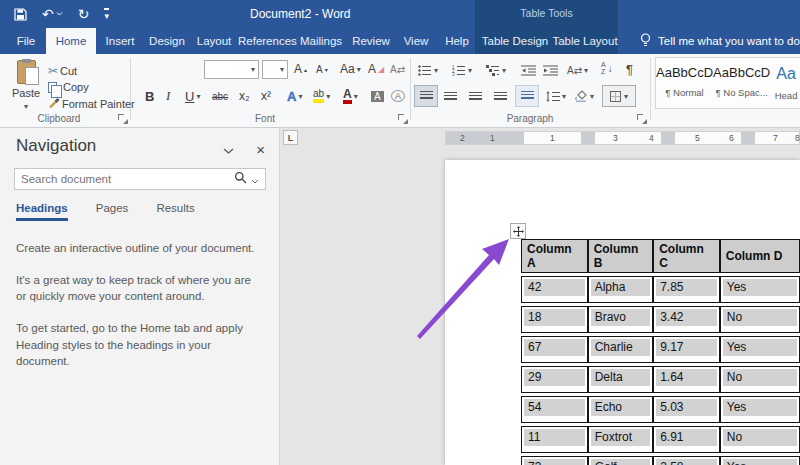  I want to click on undo-button: ↶, so click(52, 14).